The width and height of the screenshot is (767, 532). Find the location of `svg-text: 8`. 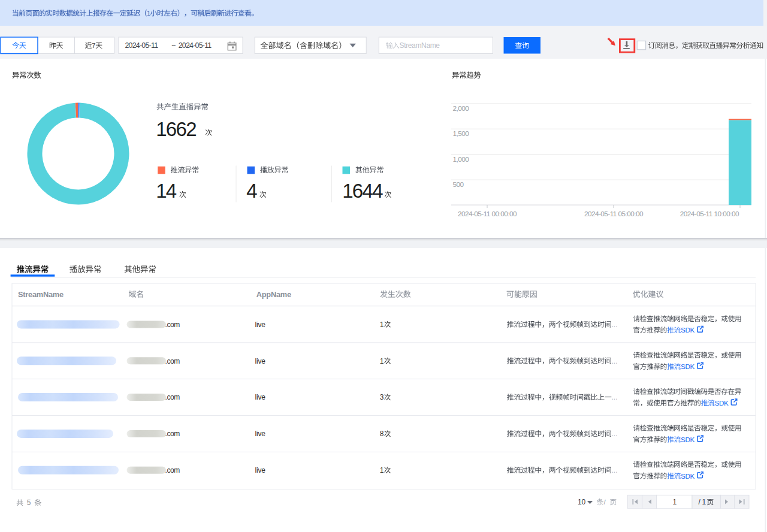

svg-text: 8 is located at coordinates (382, 434).